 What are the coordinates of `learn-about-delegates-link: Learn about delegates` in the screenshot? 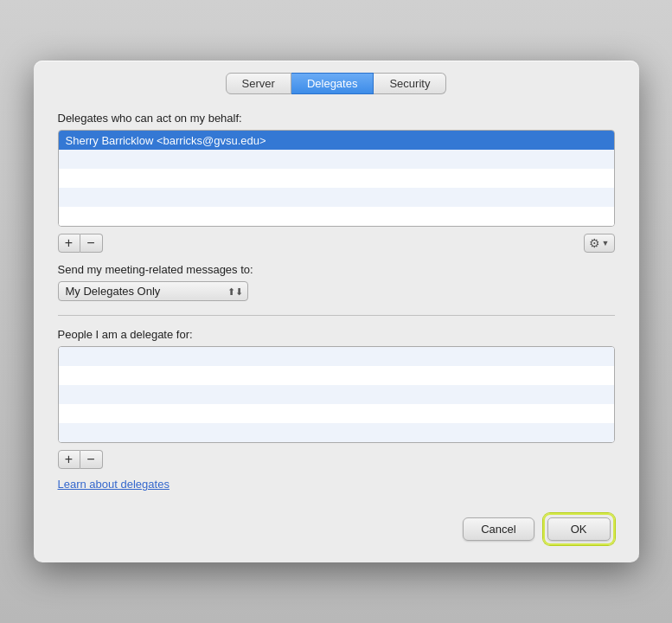 It's located at (114, 485).